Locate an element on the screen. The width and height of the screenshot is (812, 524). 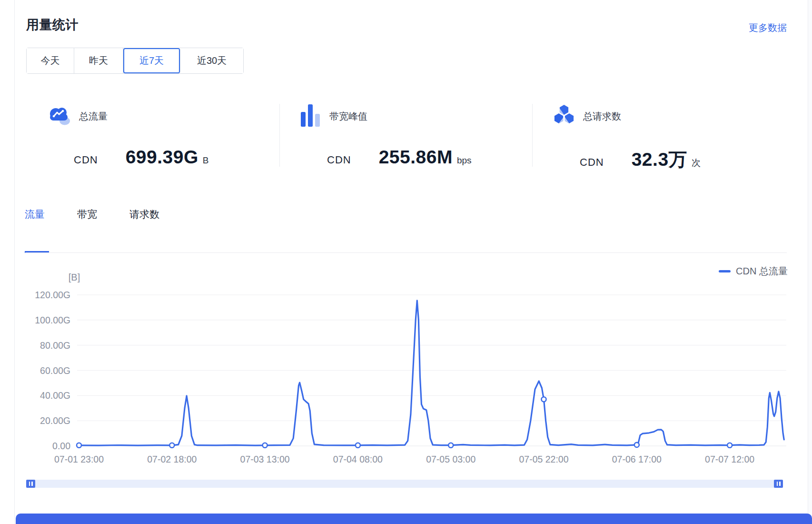
bottom-panel-edge is located at coordinates (414, 519).